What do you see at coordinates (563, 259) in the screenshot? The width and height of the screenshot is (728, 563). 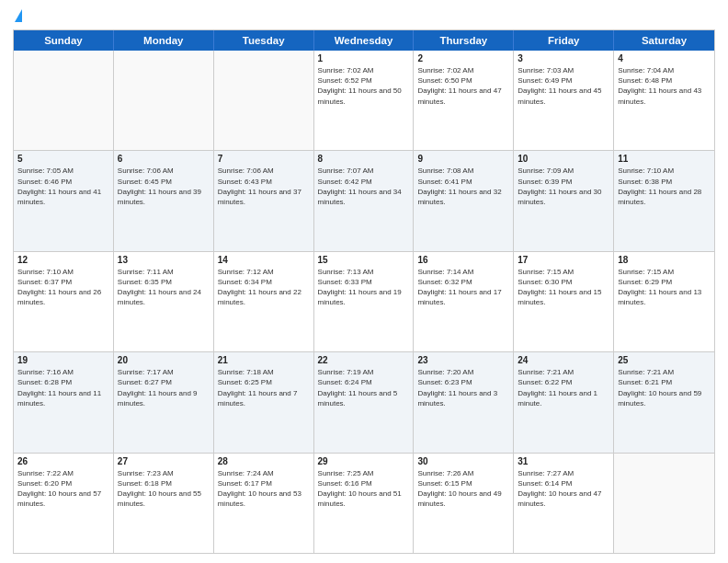 I see `day-number: 17` at bounding box center [563, 259].